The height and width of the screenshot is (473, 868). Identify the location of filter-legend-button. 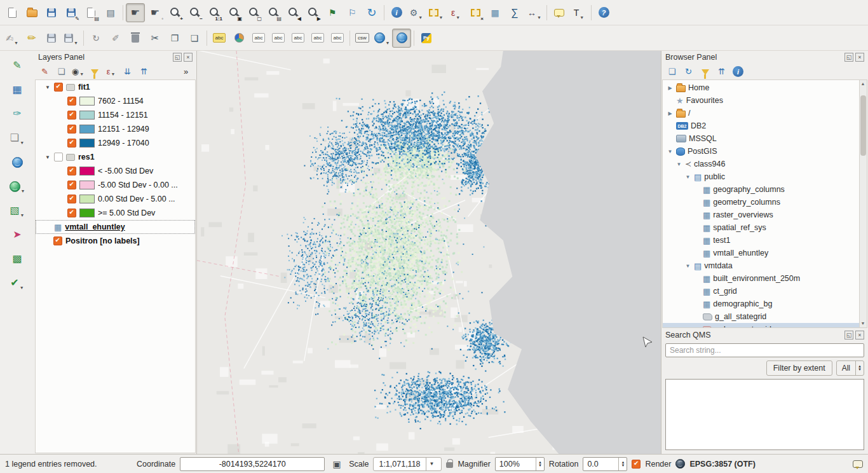
(94, 71).